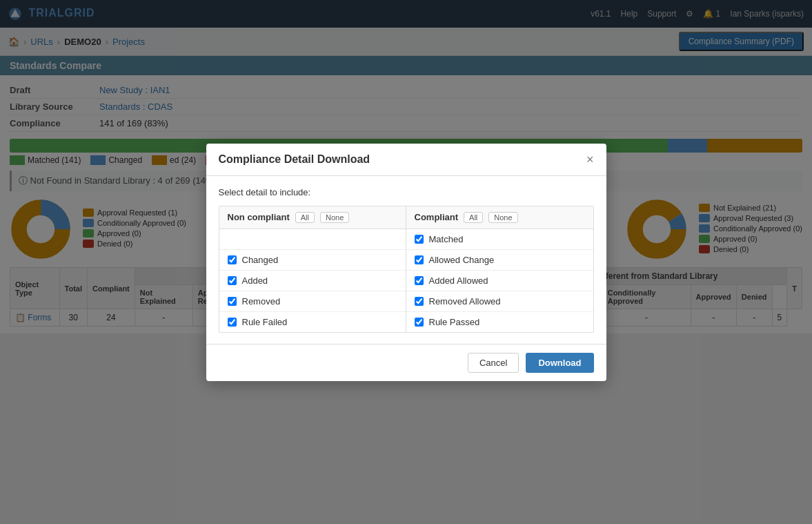 This screenshot has width=812, height=524. I want to click on label-changed: Changed, so click(261, 260).